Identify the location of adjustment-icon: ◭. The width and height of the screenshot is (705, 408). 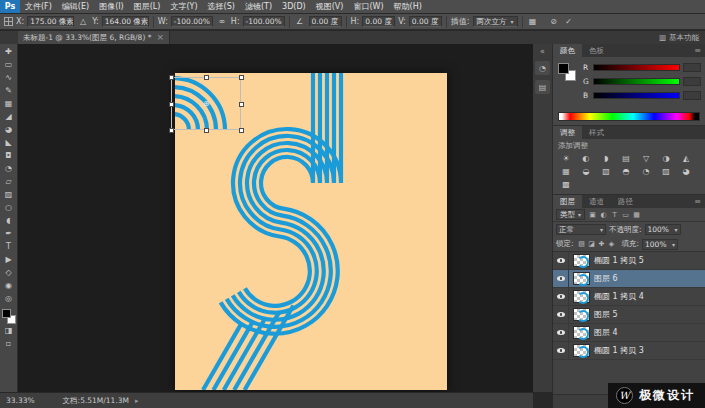
(686, 158).